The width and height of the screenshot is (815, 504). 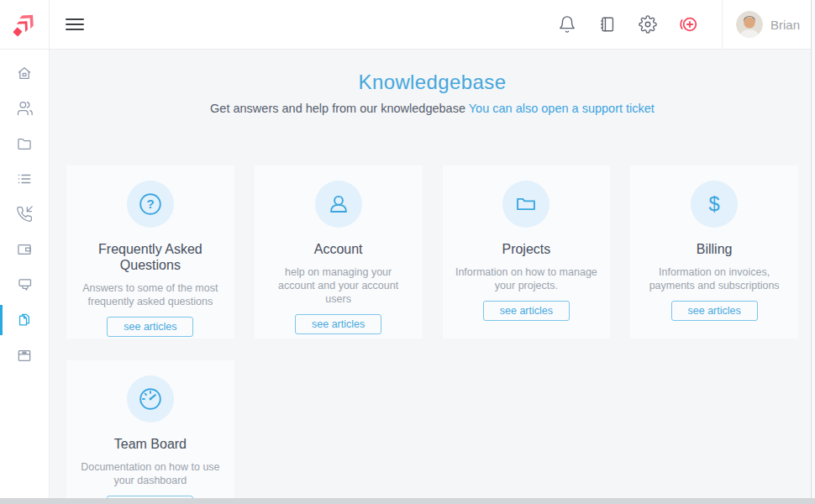 What do you see at coordinates (432, 108) in the screenshot?
I see `page-subtitle: Get answers and help from our knowledgeb…` at bounding box center [432, 108].